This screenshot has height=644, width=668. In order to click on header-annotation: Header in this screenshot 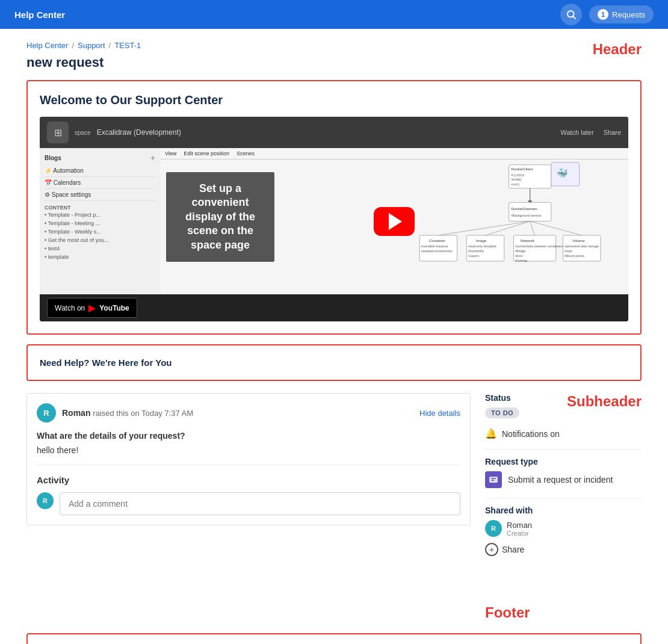, I will do `click(617, 49)`.